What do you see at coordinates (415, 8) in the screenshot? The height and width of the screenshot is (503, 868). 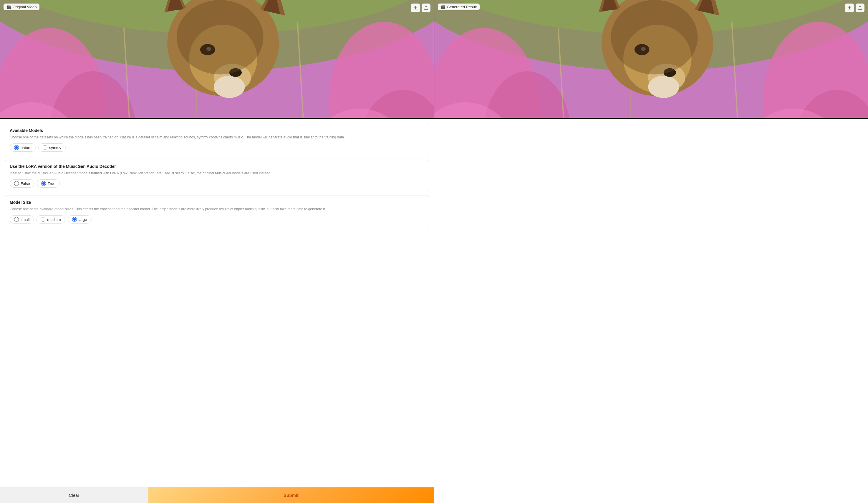 I see `original-download-button` at bounding box center [415, 8].